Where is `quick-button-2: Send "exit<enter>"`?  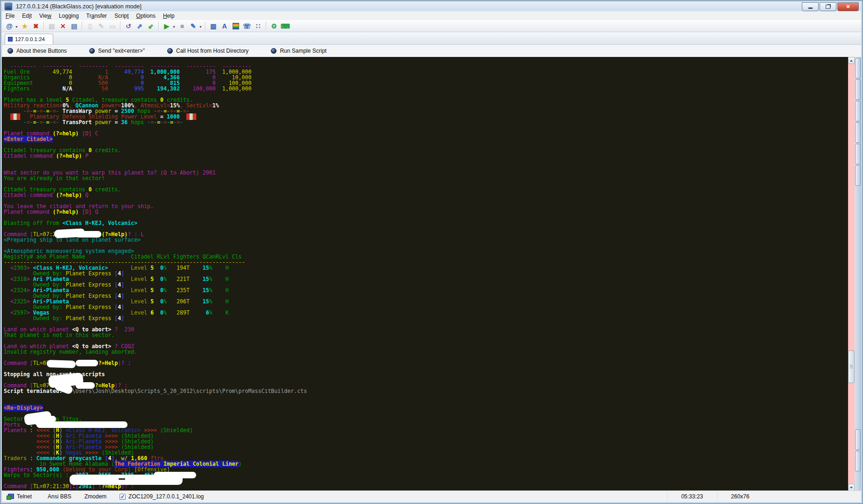 quick-button-2: Send "exit<enter>" is located at coordinates (117, 51).